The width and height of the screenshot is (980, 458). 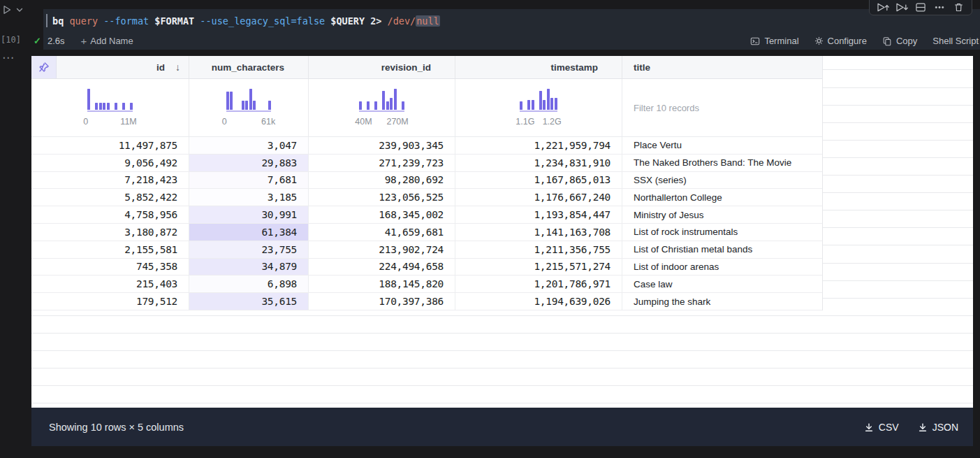 What do you see at coordinates (539, 145) in the screenshot?
I see `cell-timestamp: 1,221,959,794` at bounding box center [539, 145].